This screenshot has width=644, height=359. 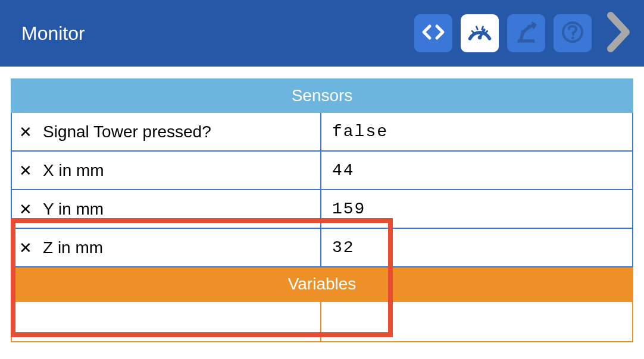 I want to click on help-icon, so click(x=573, y=33).